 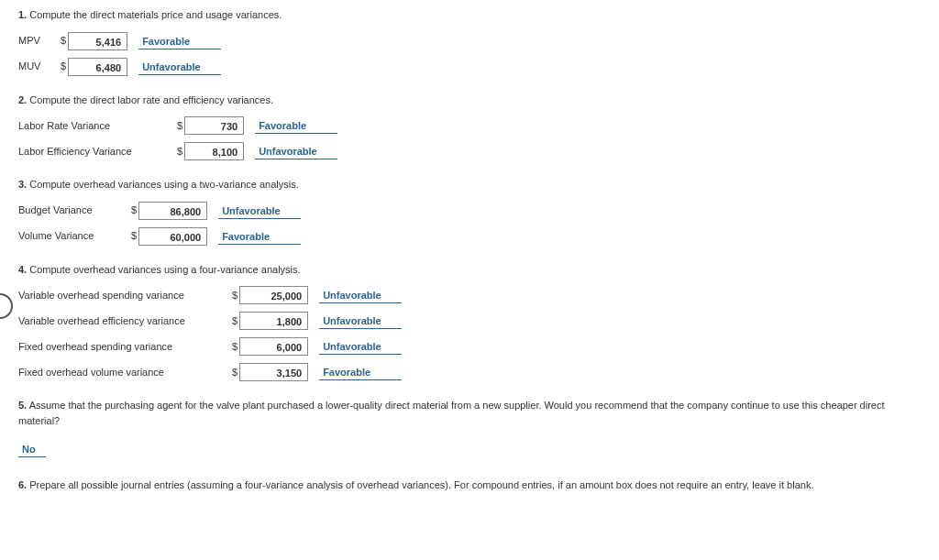 What do you see at coordinates (97, 67) in the screenshot?
I see `muv-value-input: 6,480` at bounding box center [97, 67].